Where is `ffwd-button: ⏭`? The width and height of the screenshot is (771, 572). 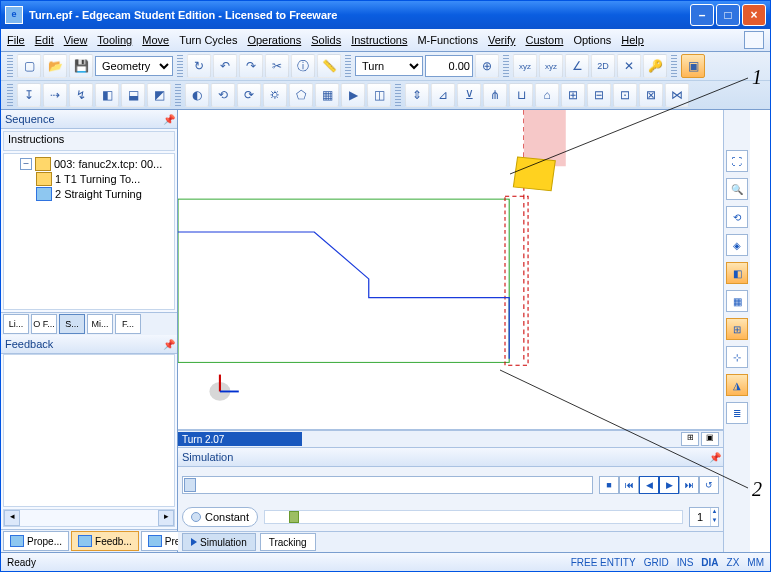 ffwd-button: ⏭ is located at coordinates (689, 485).